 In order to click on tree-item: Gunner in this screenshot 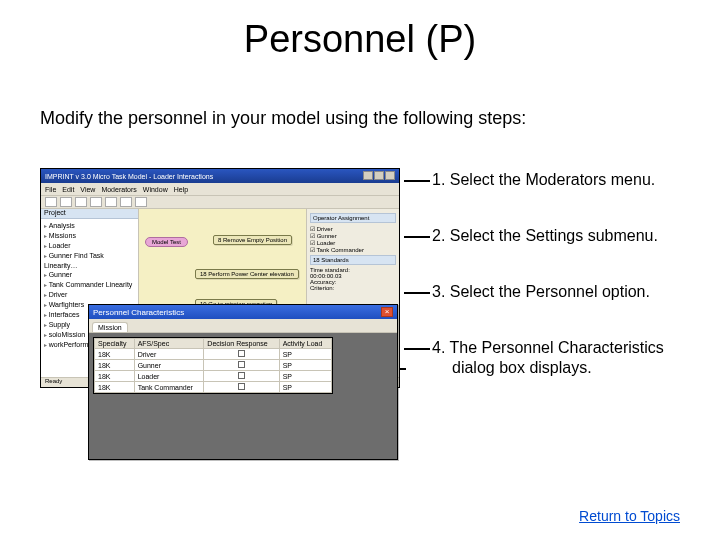, I will do `click(90, 275)`.